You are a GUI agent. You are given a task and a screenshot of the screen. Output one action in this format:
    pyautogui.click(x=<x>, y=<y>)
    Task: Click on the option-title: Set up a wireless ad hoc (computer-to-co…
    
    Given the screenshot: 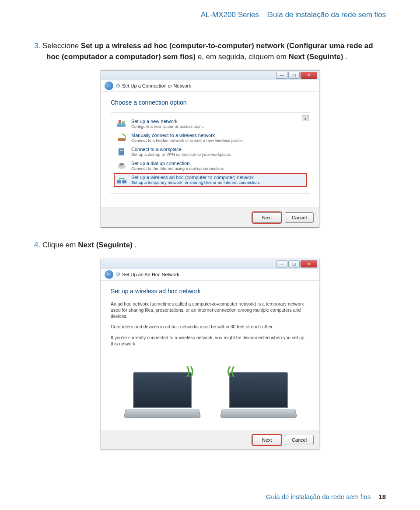 What is the action you would take?
    pyautogui.click(x=196, y=177)
    